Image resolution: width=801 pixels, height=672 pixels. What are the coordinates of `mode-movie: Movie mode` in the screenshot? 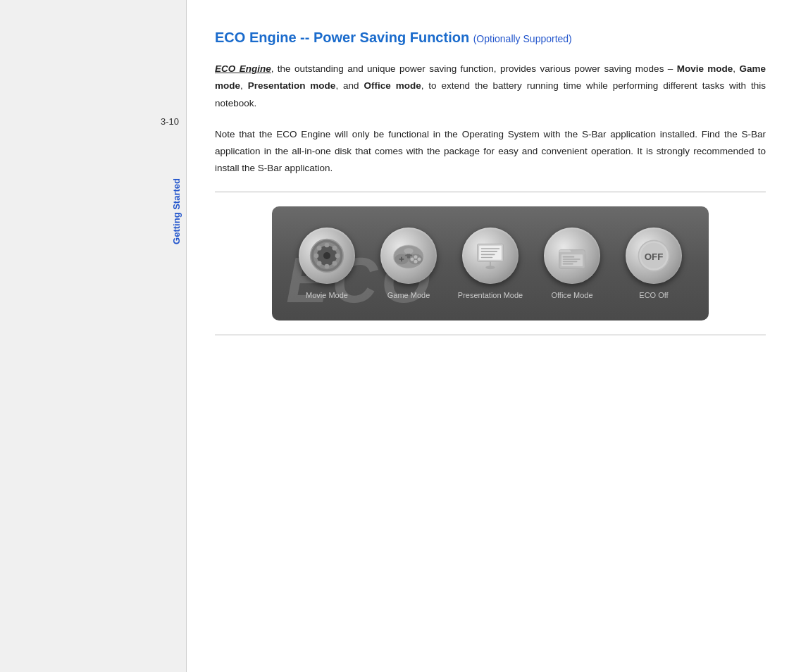 It's located at (705, 69).